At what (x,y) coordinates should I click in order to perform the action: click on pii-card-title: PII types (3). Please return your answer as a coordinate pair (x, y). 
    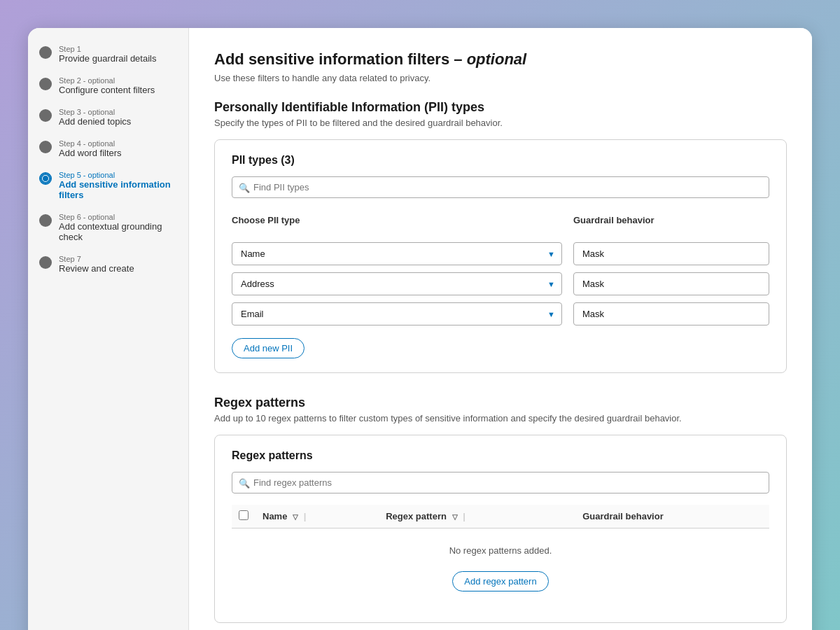
    Looking at the image, I should click on (500, 160).